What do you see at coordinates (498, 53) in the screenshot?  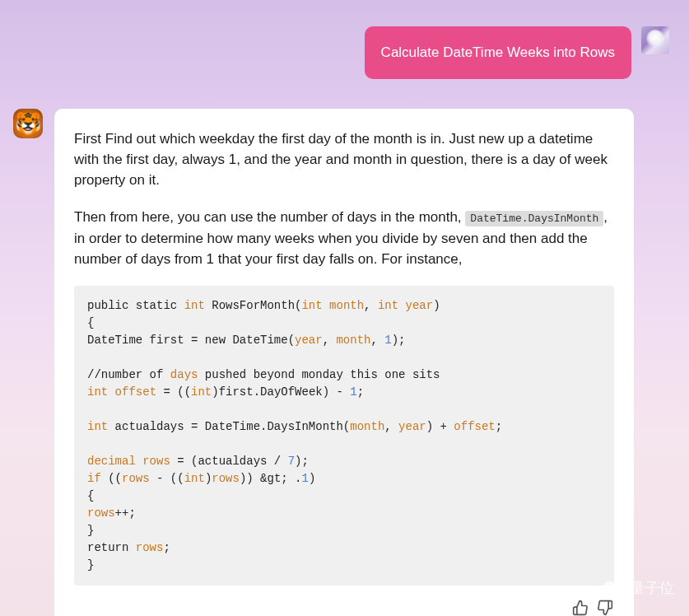 I see `user-message-bubble: Calculate DateTime Weeks into Rows` at bounding box center [498, 53].